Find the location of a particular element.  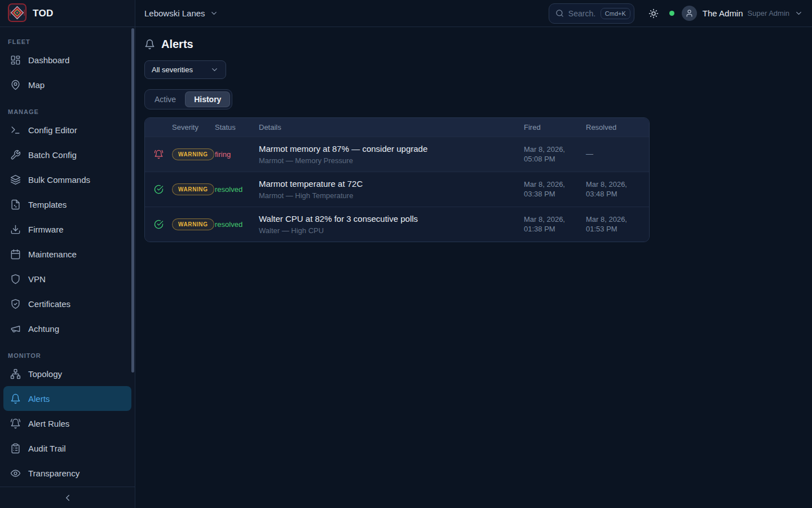

tab-active: Active is located at coordinates (165, 99).